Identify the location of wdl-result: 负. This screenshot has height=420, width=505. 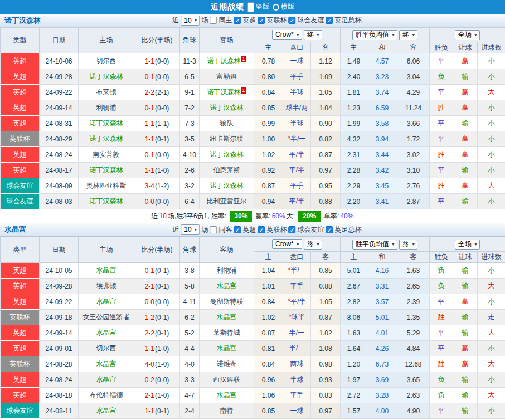
(441, 77).